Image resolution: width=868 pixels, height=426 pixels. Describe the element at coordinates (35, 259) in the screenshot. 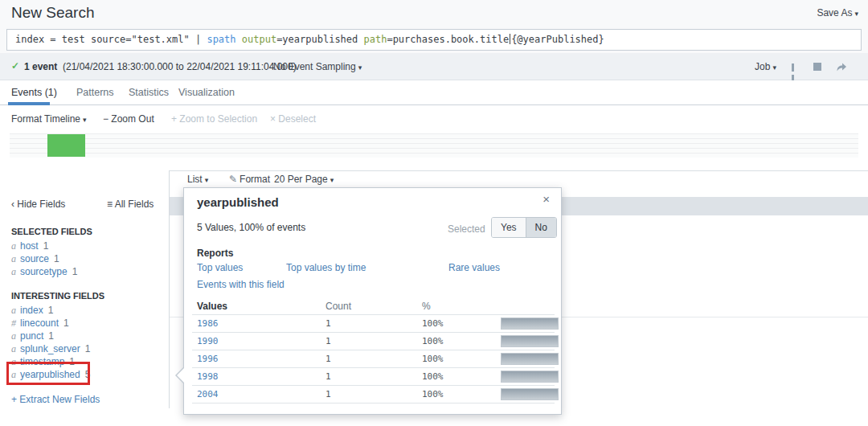

I see `field-source: asource1` at that location.